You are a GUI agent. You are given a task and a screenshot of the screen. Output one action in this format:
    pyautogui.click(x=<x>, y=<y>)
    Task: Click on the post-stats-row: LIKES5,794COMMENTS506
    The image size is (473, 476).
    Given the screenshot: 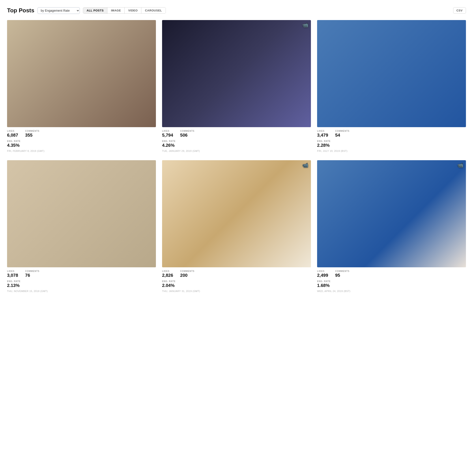 What is the action you would take?
    pyautogui.click(x=237, y=134)
    